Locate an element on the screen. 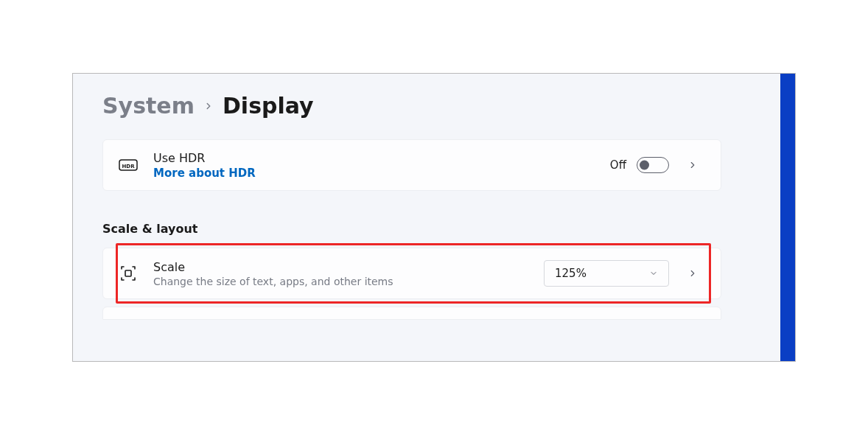  chevron-down-icon is located at coordinates (654, 273).